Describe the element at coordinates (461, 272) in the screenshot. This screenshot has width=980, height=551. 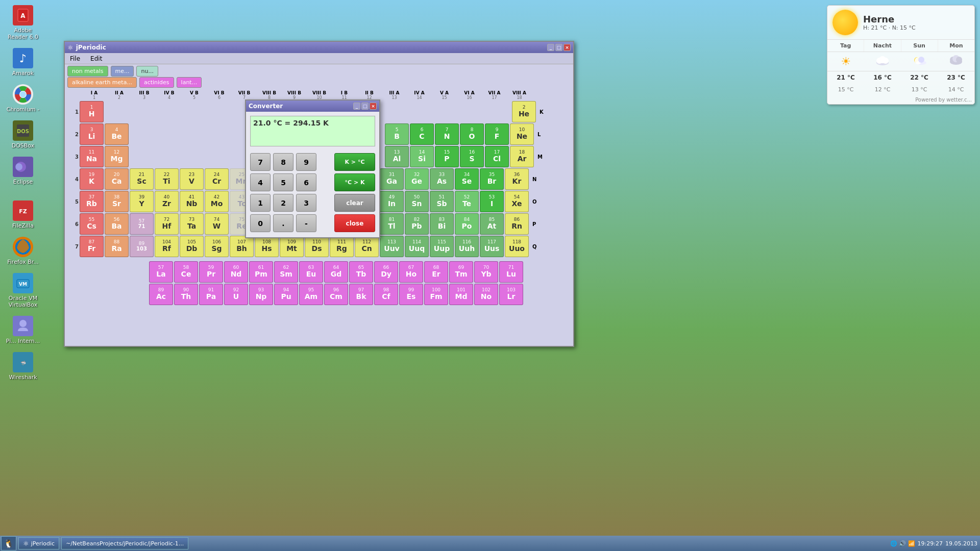
I see `element-Tm: 69Tm` at that location.